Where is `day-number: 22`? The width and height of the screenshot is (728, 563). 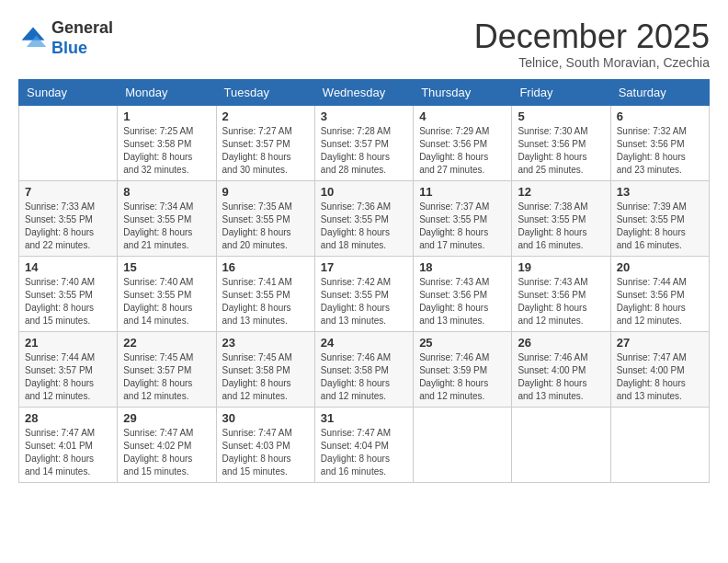 day-number: 22 is located at coordinates (166, 342).